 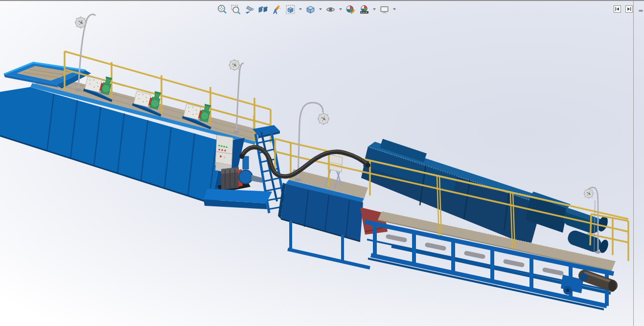 What do you see at coordinates (384, 9) in the screenshot?
I see `view-settings-button` at bounding box center [384, 9].